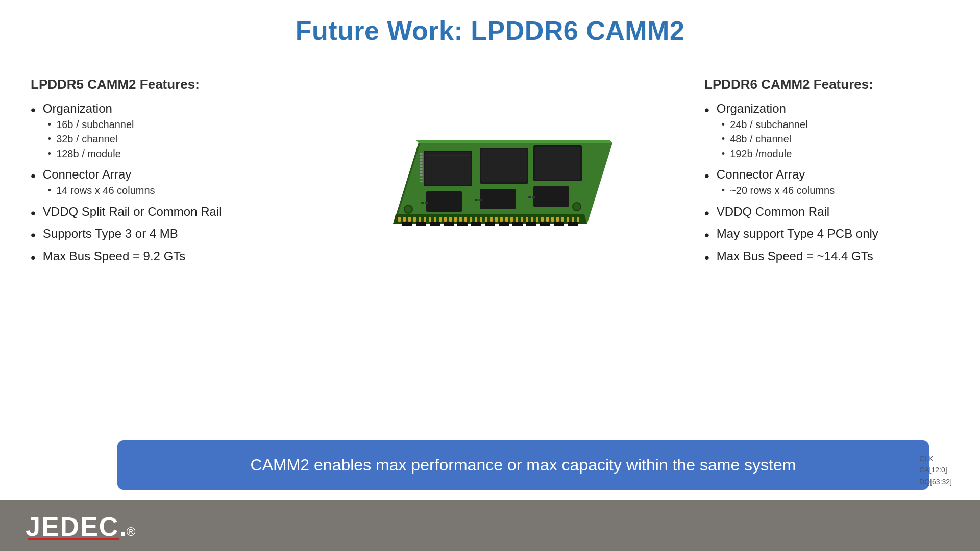 Image resolution: width=980 pixels, height=551 pixels. Describe the element at coordinates (89, 132) in the screenshot. I see `bullet-item-org-left: Organization 16b / subchannel 32b / chan…` at that location.